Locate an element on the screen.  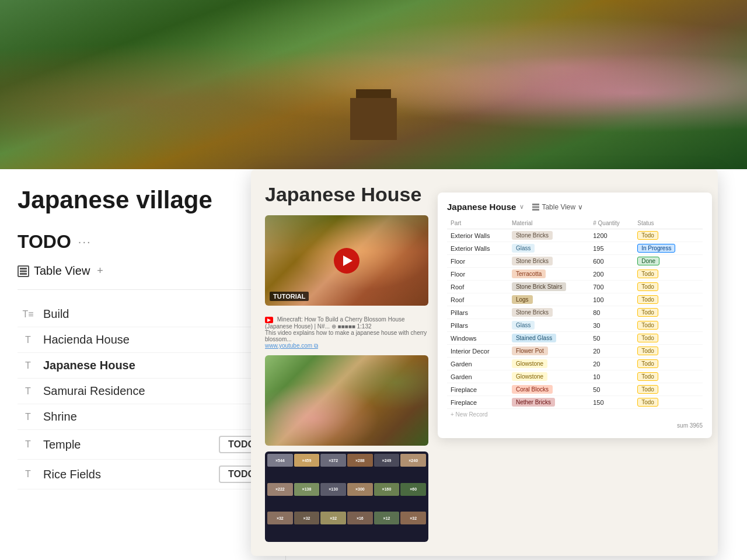
cell-quantity: 50 is located at coordinates (612, 390).